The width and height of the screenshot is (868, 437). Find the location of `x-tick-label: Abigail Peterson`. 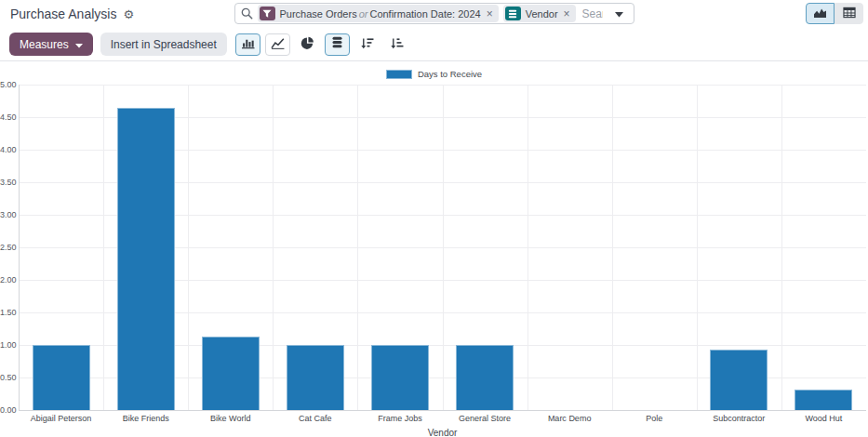

x-tick-label: Abigail Peterson is located at coordinates (61, 418).